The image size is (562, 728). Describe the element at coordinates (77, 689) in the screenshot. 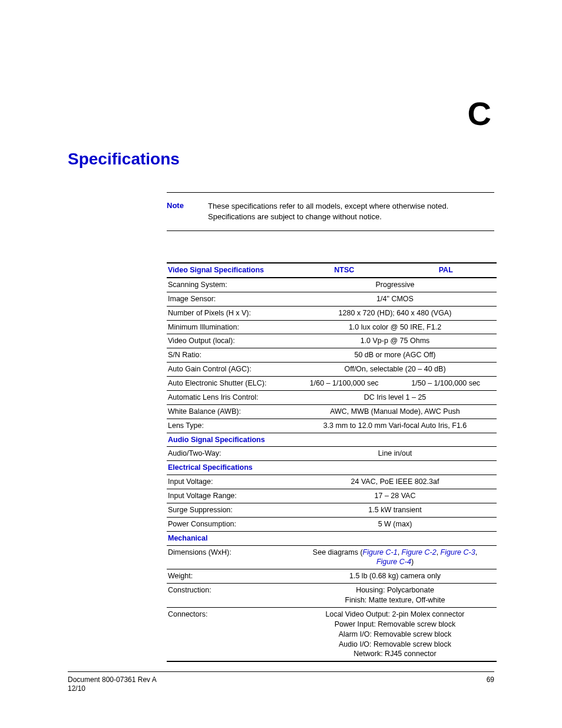

I see `footer-date: 12/10` at that location.